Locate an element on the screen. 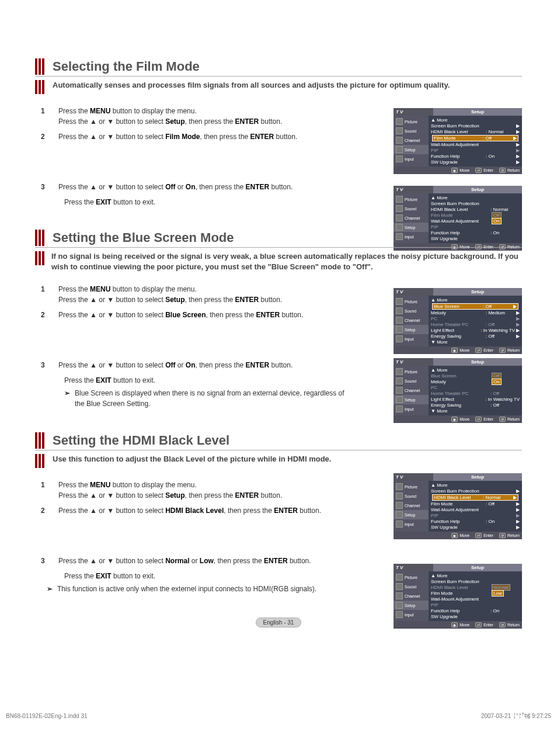 This screenshot has height=756, width=557. section-title: Selecting the Film Mode is located at coordinates (126, 67).